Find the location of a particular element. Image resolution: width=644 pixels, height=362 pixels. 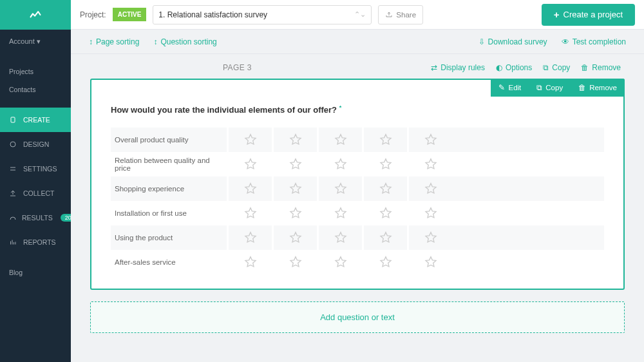

page-sorting-label: Page sorting is located at coordinates (117, 42).